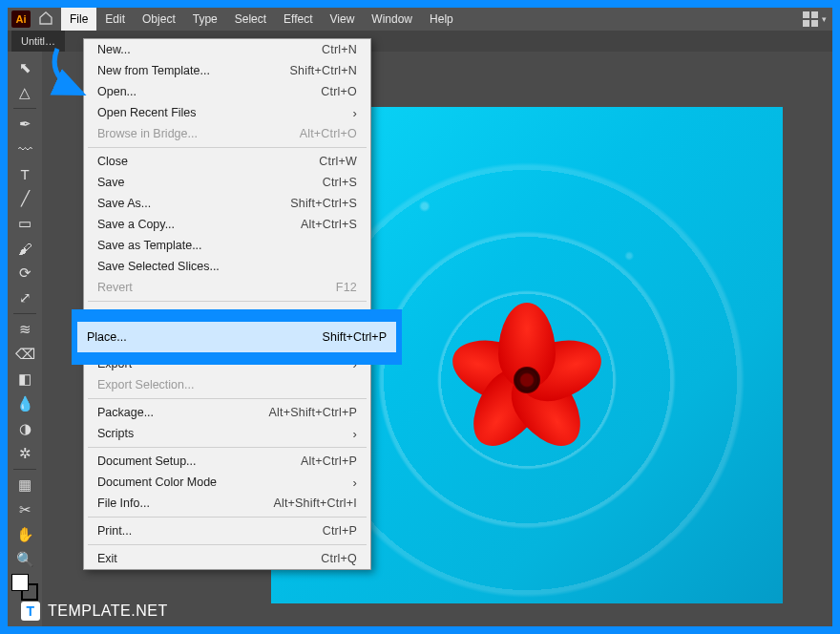 The width and height of the screenshot is (840, 634). Describe the element at coordinates (227, 559) in the screenshot. I see `menu-item-exit: ExitCtrl+Q` at that location.